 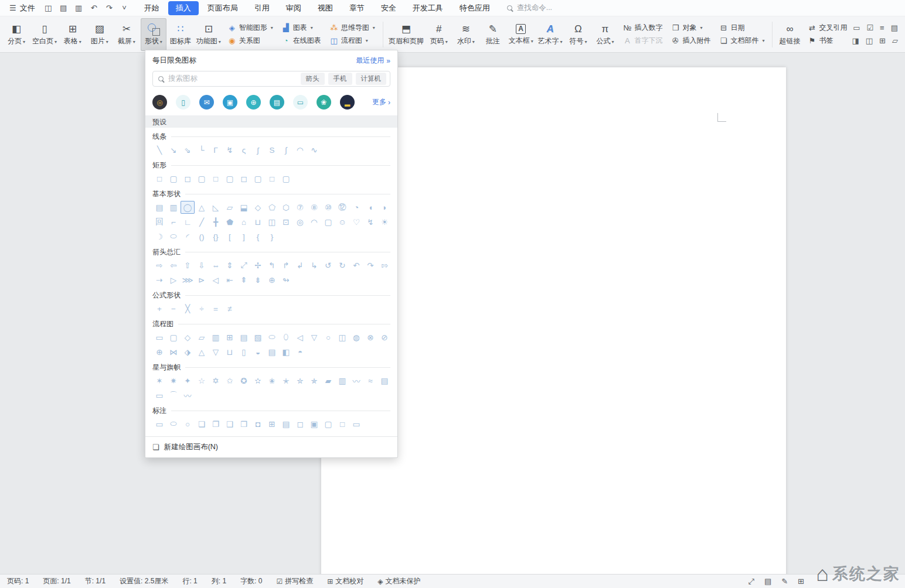 I want to click on shape-item: ☆, so click(x=202, y=381).